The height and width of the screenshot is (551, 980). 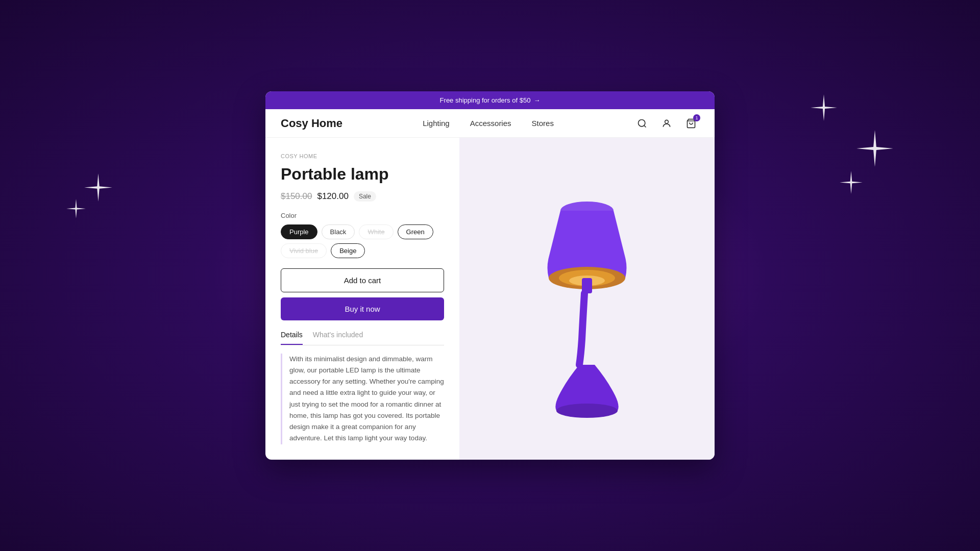 I want to click on promo-banner: Free shipping for orders of $50 →, so click(x=490, y=100).